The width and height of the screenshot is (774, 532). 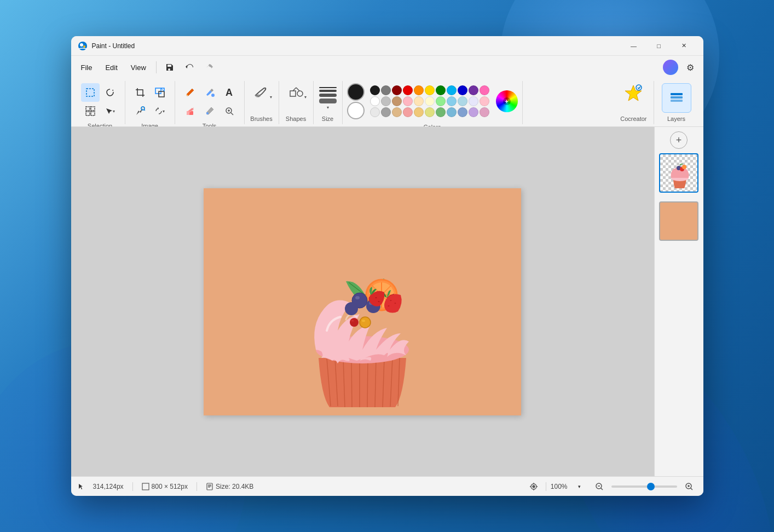 I want to click on size-thickest, so click(x=328, y=101).